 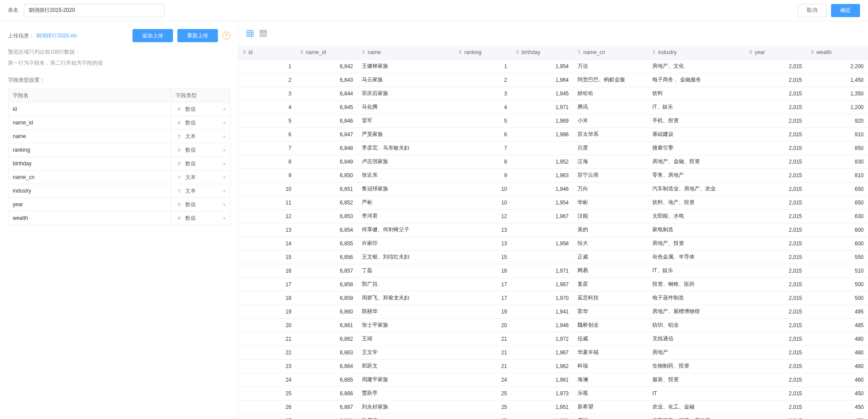 What do you see at coordinates (224, 218) in the screenshot?
I see `chevron-down-icon: ▾` at bounding box center [224, 218].